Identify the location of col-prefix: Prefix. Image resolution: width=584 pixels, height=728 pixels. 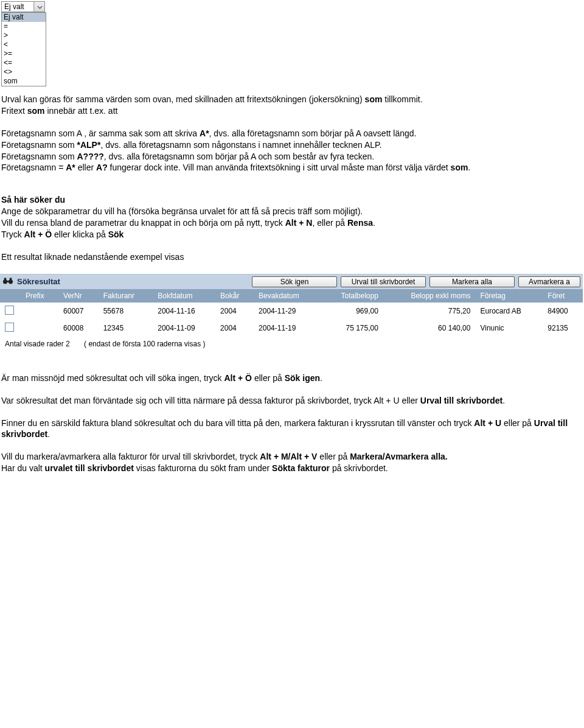
(40, 296).